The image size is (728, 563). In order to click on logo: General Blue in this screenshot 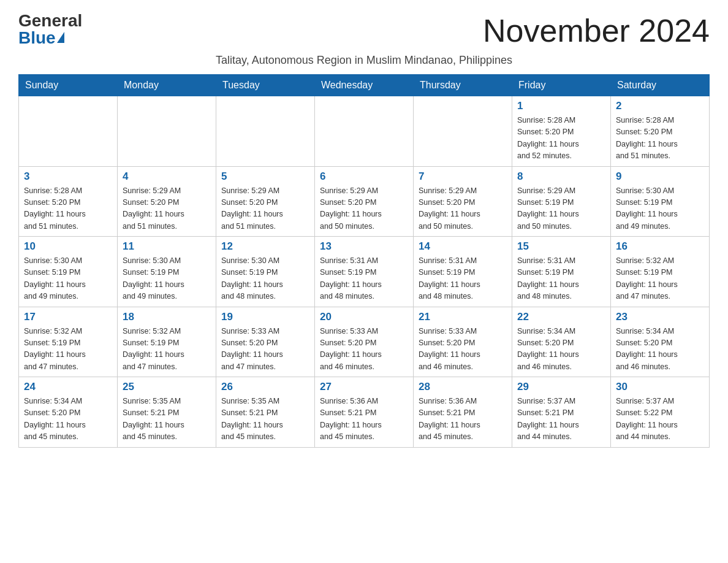, I will do `click(50, 29)`.